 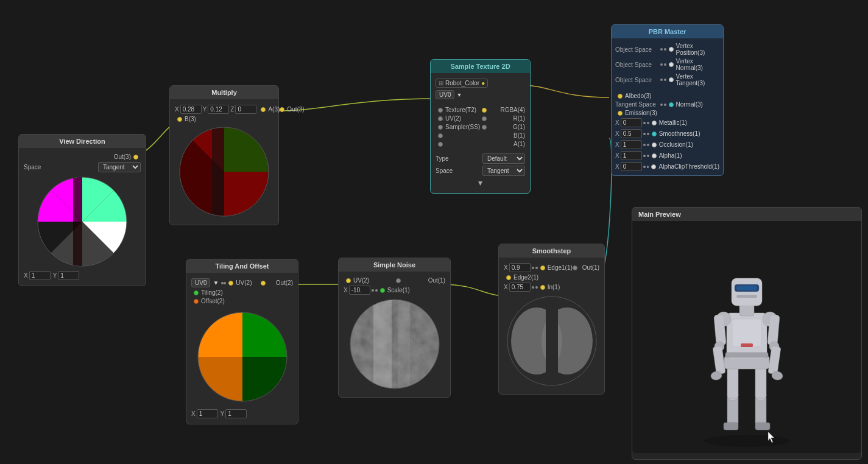 What do you see at coordinates (552, 319) in the screenshot?
I see `smoothstep-node: Smoothstep X Edge1(1) Out(1) Edge2(1) X …` at bounding box center [552, 319].